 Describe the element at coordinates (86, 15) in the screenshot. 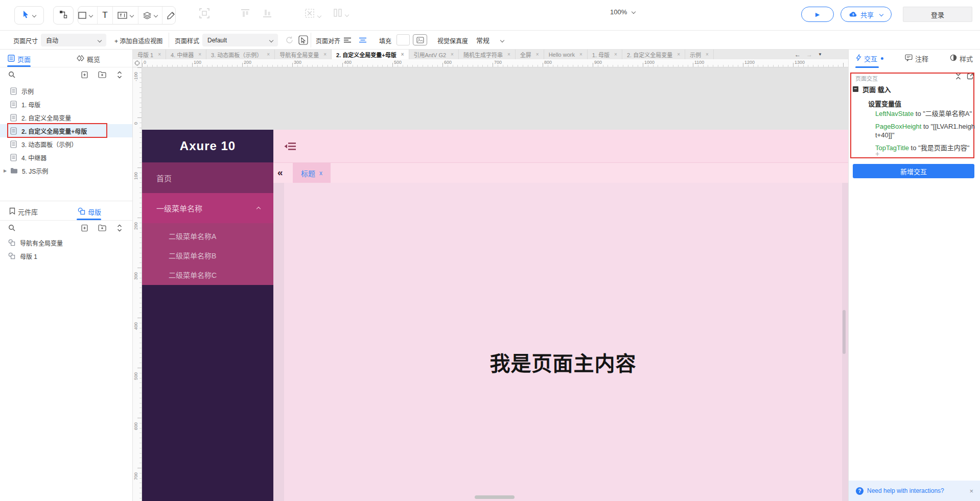

I see `rectangle-tool-button` at that location.